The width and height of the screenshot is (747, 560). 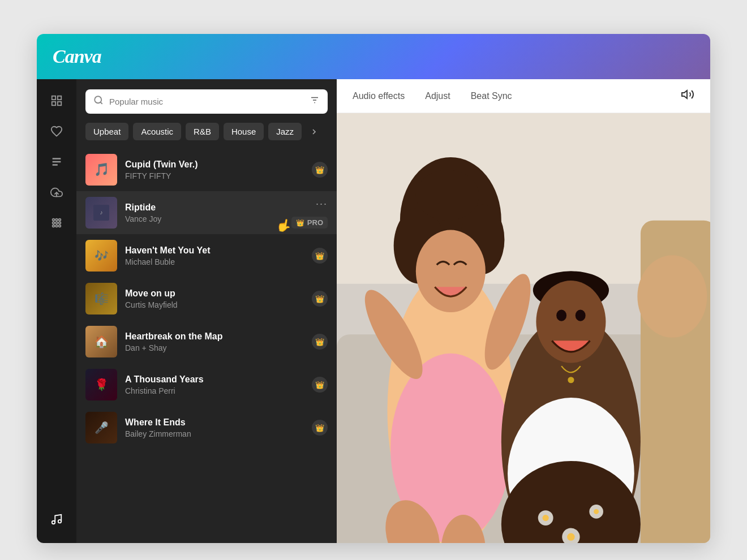 I want to click on song-title-moveup: Move on up, so click(x=214, y=294).